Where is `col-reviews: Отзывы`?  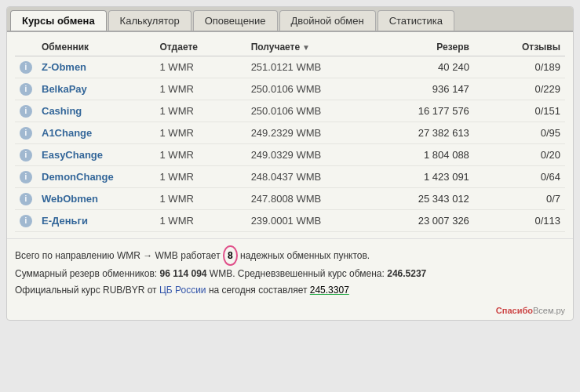 col-reviews: Отзывы is located at coordinates (520, 47).